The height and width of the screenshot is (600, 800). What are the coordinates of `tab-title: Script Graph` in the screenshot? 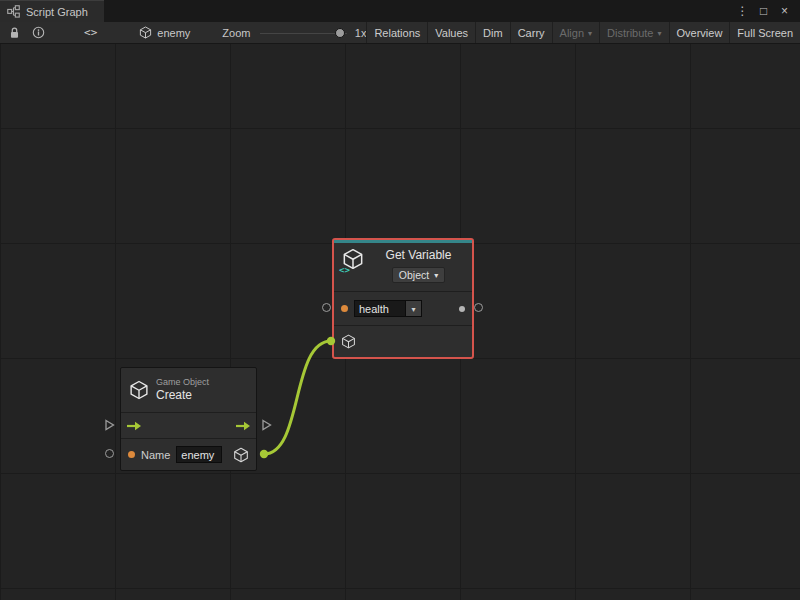 It's located at (57, 12).